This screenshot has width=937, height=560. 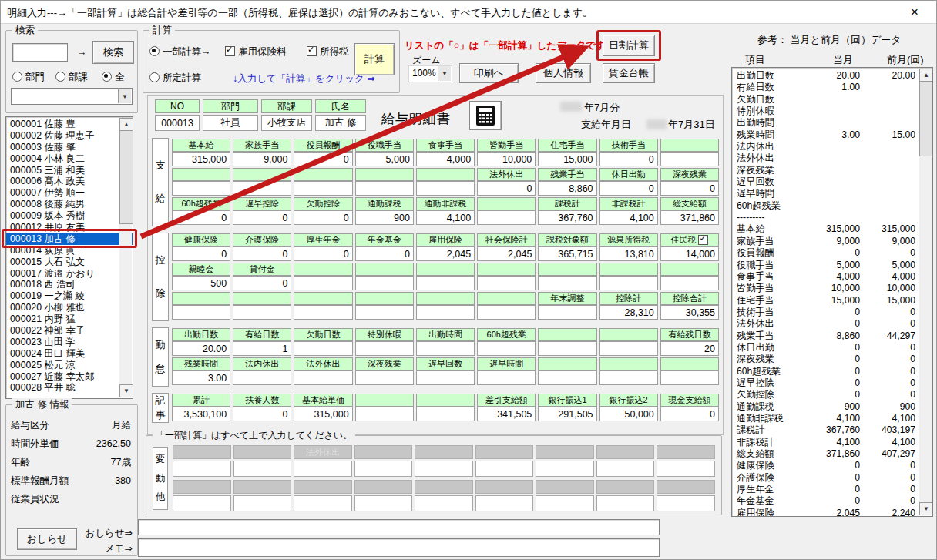 I want to click on grid-value-cell: 5,000, so click(x=385, y=159).